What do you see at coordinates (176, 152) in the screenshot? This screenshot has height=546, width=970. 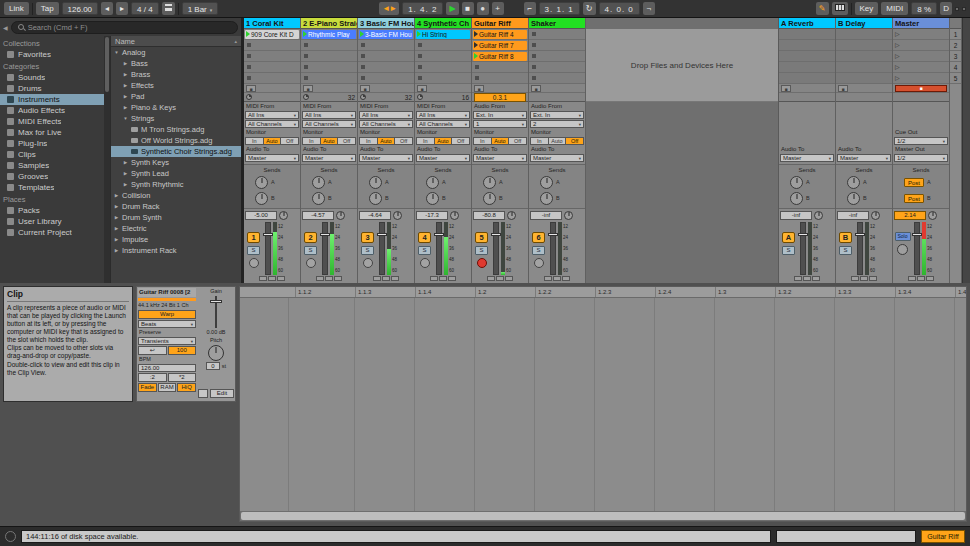 I see `tree-item-synthetic-choir-strings-adg: Synthetic Choir Strings.adg` at bounding box center [176, 152].